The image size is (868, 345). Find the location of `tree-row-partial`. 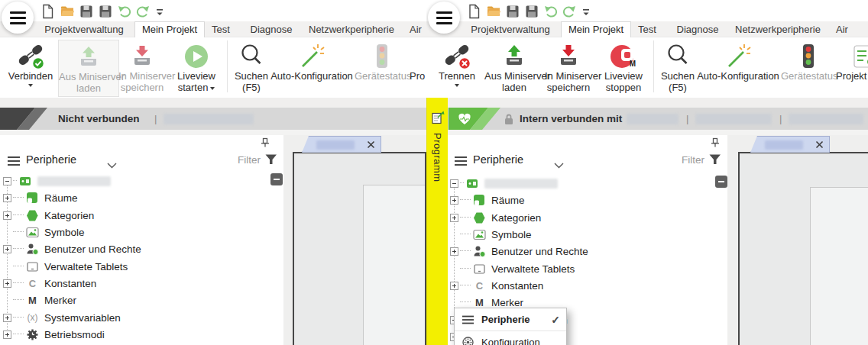

tree-row-partial is located at coordinates (142, 343).